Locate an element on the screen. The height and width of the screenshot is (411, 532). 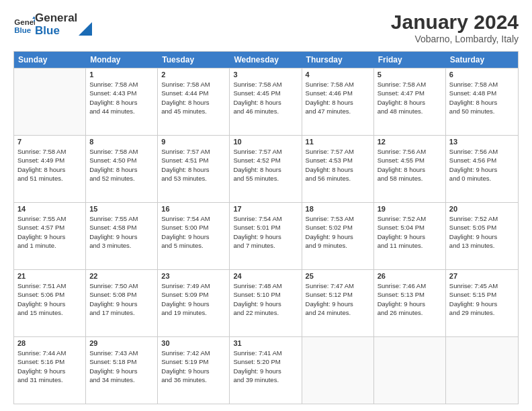
cell-info: Sunrise: 7:54 AM Sunset: 5:01 PM Dayligh… is located at coordinates (265, 232).